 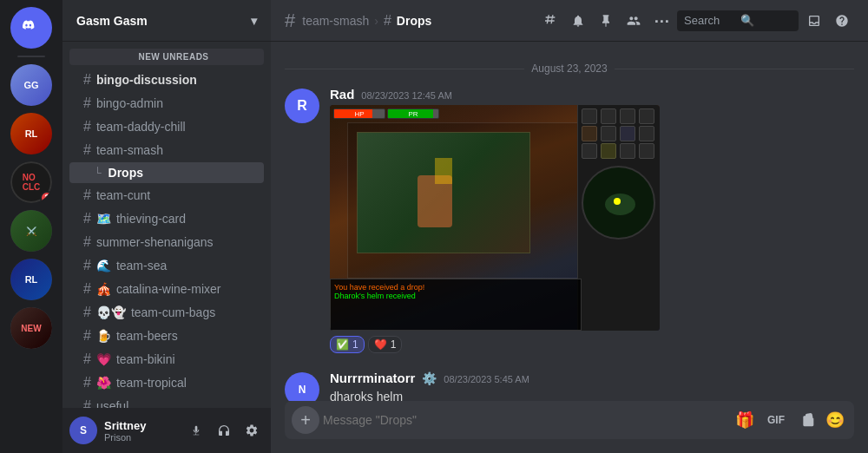 What do you see at coordinates (97, 173) in the screenshot?
I see `sub-arrow-icon: └` at bounding box center [97, 173].